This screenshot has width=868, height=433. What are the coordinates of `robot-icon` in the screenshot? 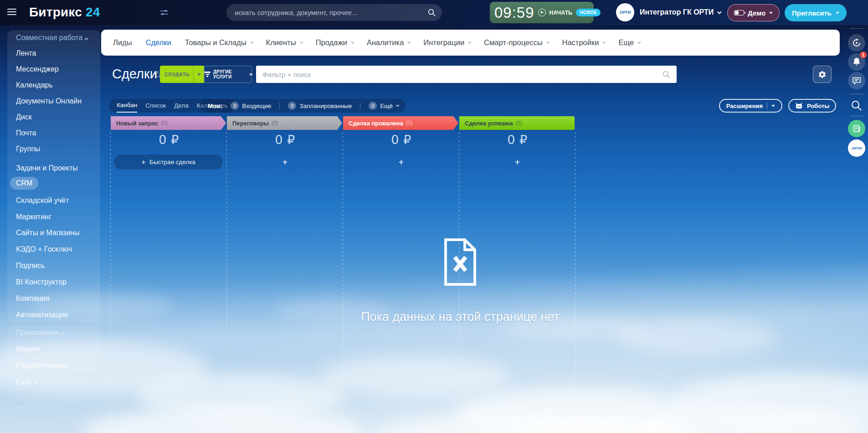 It's located at (799, 106).